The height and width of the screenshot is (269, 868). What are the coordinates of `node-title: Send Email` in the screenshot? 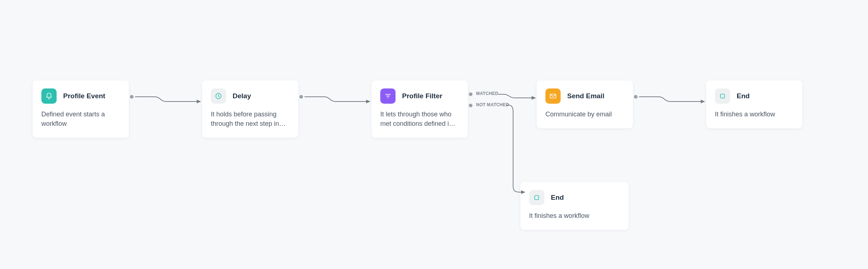 It's located at (586, 96).